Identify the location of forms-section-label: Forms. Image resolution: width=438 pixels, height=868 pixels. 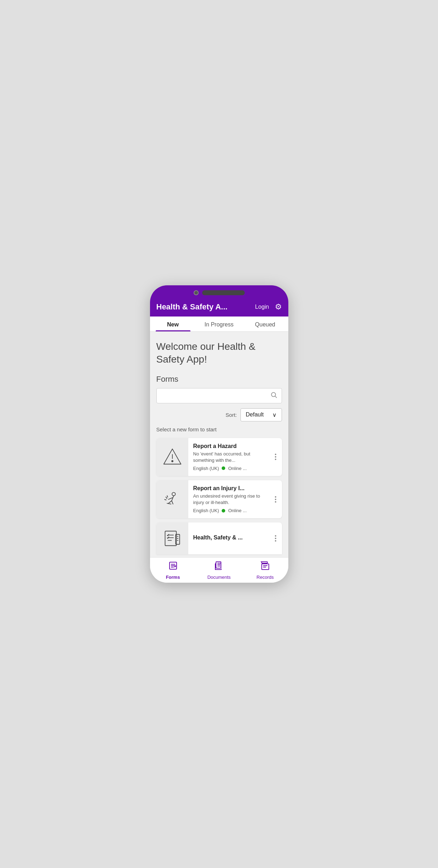
(219, 379).